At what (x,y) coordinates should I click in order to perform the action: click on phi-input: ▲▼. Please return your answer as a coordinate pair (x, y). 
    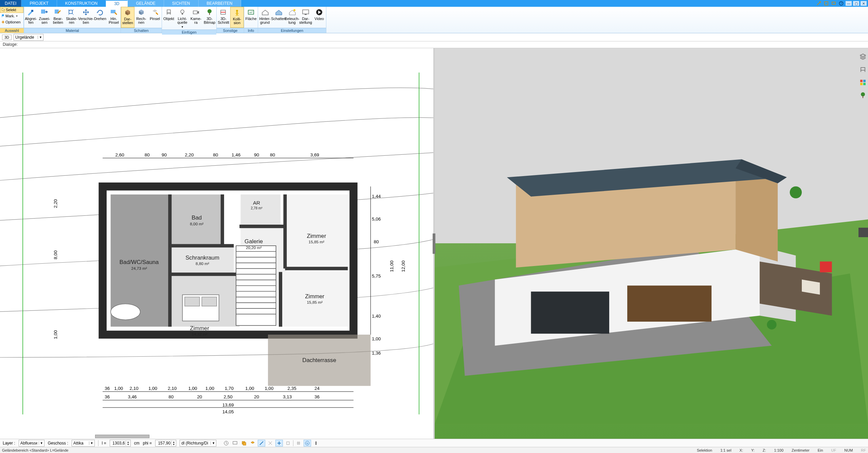
    Looking at the image, I should click on (166, 443).